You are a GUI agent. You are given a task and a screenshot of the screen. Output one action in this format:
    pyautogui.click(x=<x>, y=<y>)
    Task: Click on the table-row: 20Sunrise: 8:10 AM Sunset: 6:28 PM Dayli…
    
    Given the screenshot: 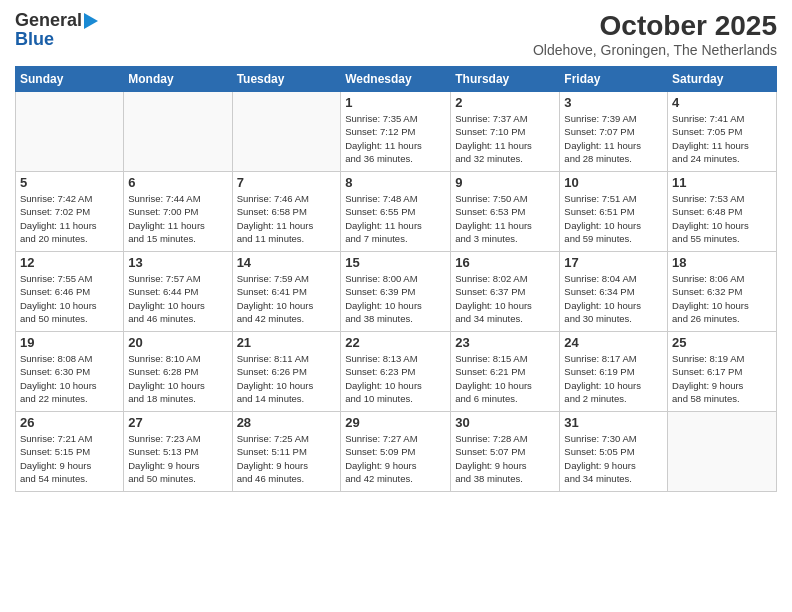 What is the action you would take?
    pyautogui.click(x=178, y=372)
    